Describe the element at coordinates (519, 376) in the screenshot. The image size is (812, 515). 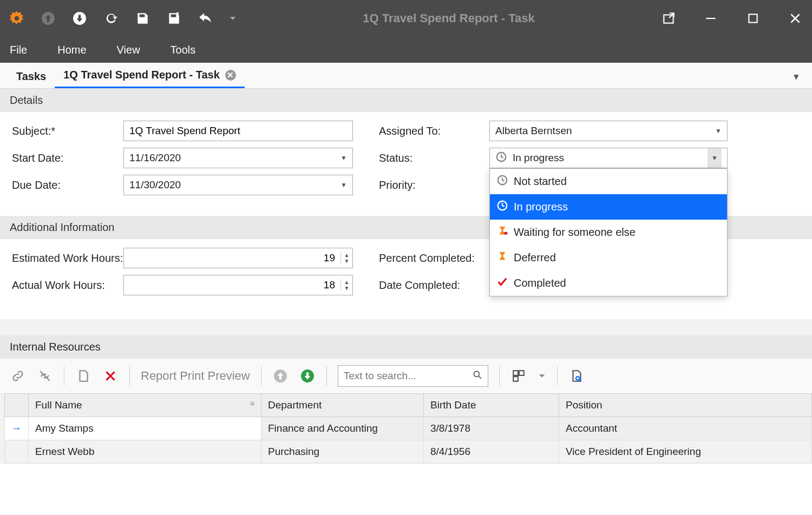
I see `layout-icon` at that location.